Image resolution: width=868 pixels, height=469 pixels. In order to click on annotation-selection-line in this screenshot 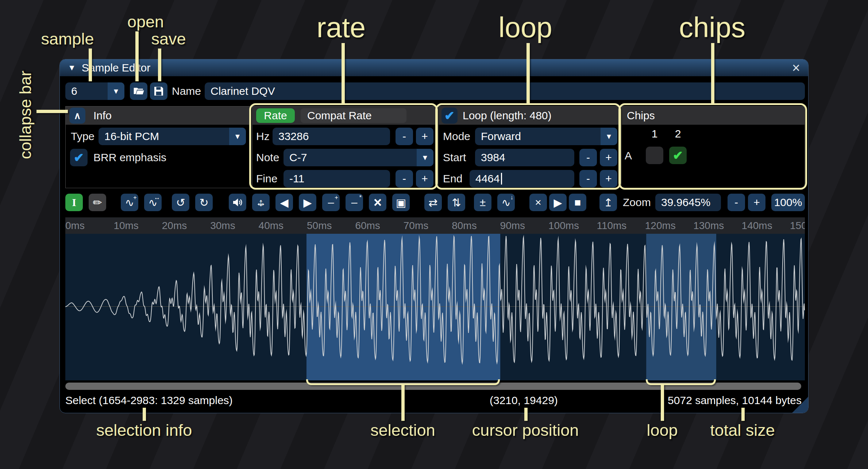, I will do `click(403, 403)`.